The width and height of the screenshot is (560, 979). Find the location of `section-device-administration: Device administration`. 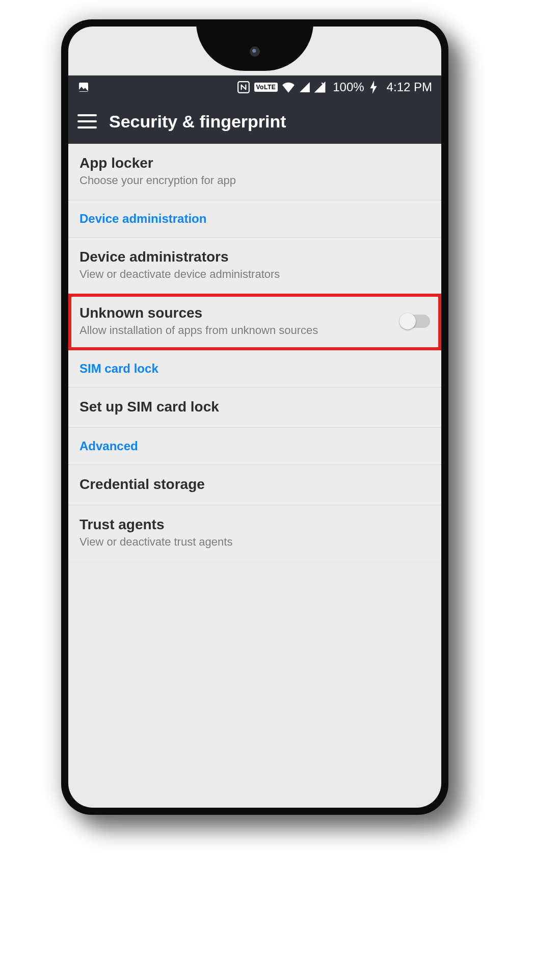

section-device-administration: Device administration is located at coordinates (255, 219).